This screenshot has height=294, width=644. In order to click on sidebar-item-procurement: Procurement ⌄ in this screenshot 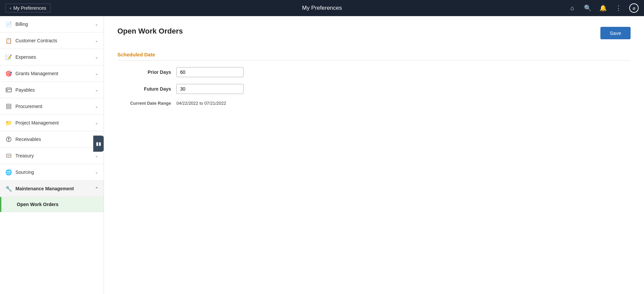, I will do `click(52, 107)`.